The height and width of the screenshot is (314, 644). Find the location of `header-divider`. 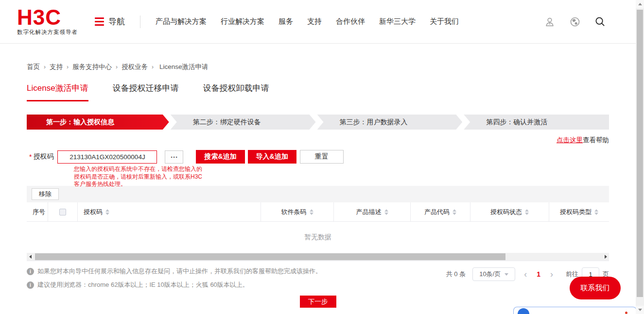

header-divider is located at coordinates (140, 22).